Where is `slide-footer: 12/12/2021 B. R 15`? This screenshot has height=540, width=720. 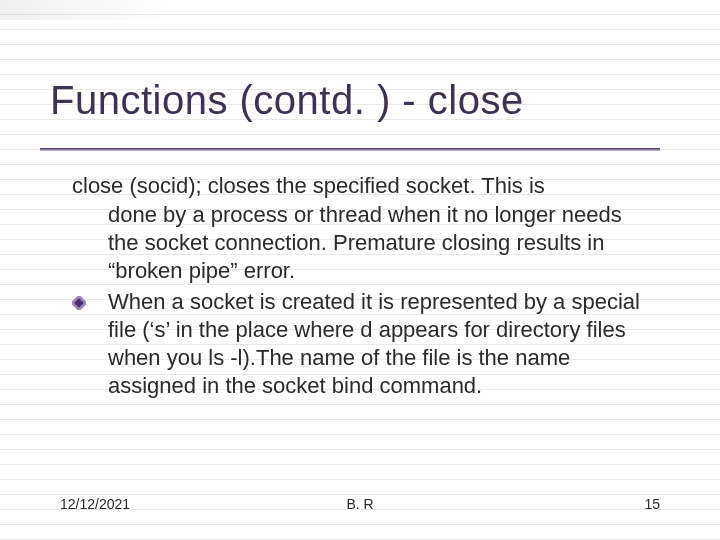
slide-footer: 12/12/2021 B. R 15 is located at coordinates (360, 504).